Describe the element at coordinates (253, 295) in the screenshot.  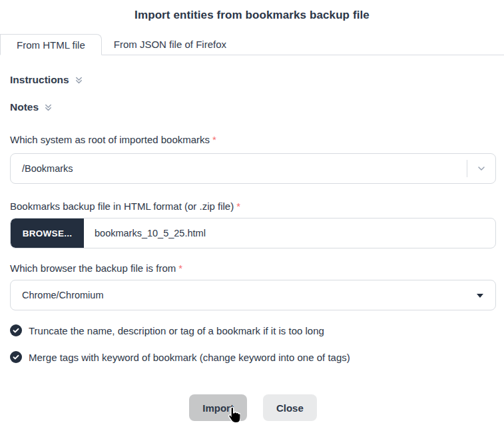
I see `browser-select: Chrome/Chromium` at that location.